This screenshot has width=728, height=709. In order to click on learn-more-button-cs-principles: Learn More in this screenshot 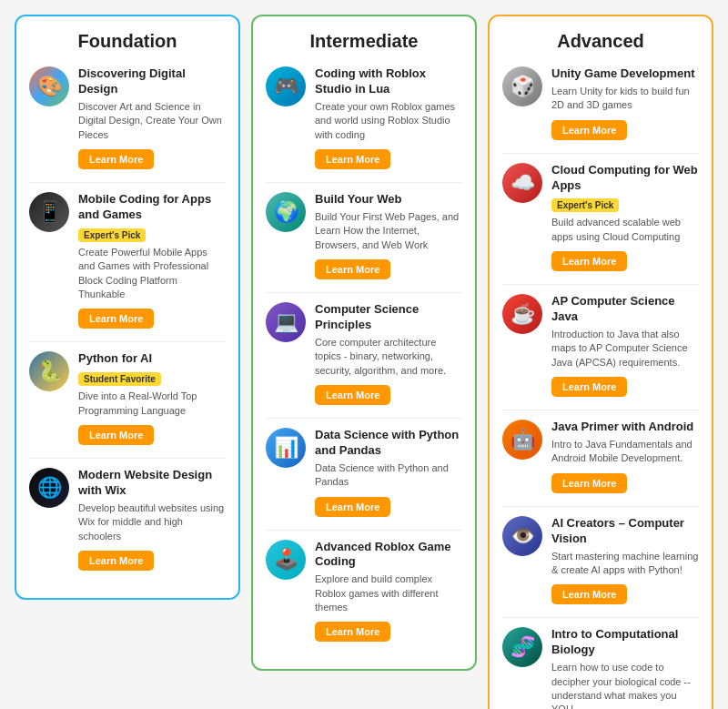, I will do `click(353, 395)`.